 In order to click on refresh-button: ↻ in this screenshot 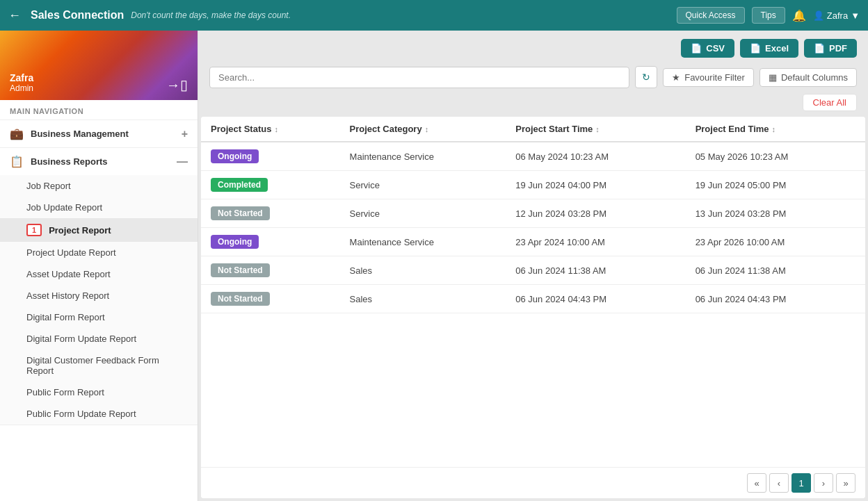, I will do `click(646, 77)`.